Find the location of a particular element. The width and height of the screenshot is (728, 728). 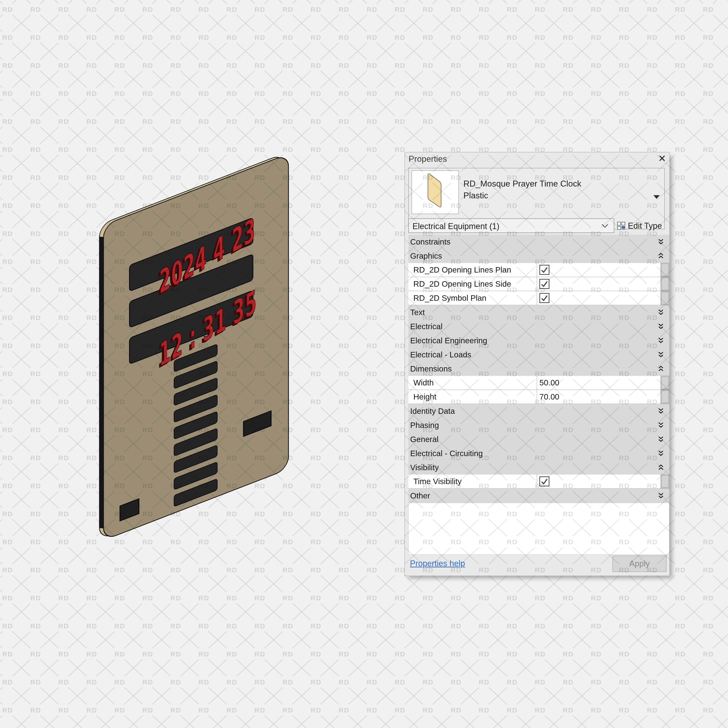

section-header-label: Constraints is located at coordinates (430, 242).